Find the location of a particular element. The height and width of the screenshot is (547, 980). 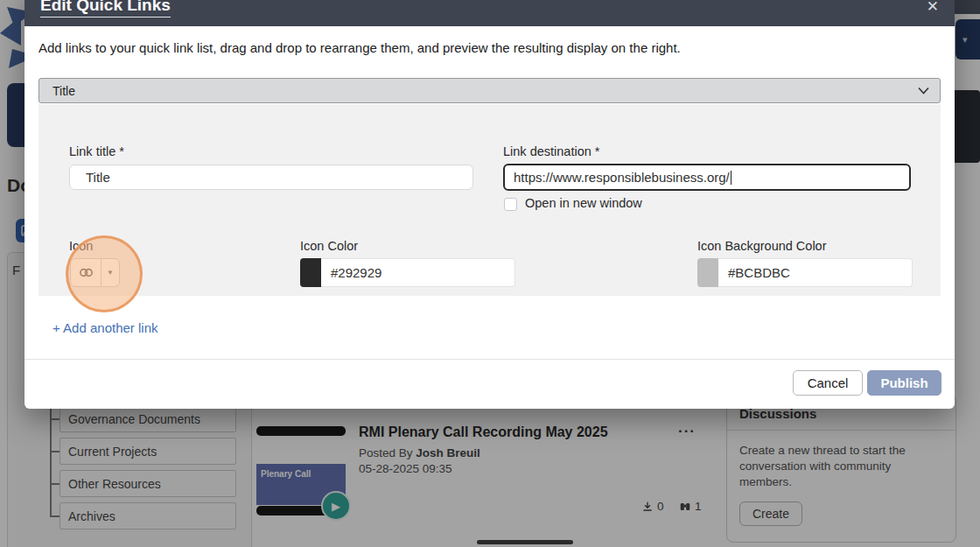

icon-color-label: Icon Color is located at coordinates (329, 246).